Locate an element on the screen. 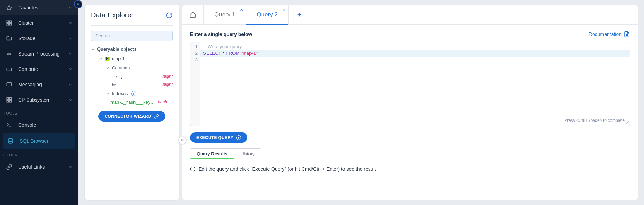 This screenshot has height=205, width=644. panel-title: Data Explorer is located at coordinates (112, 15).